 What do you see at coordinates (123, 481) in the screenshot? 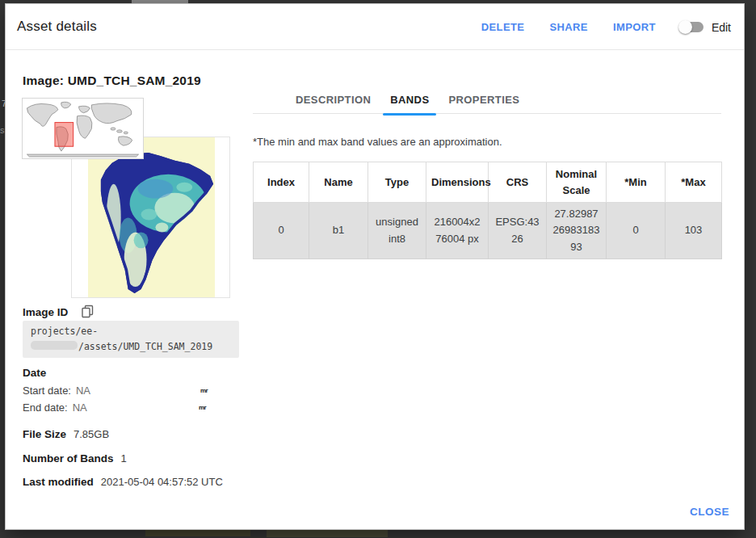
I see `last-modified-row: Last modified2021-05-04 04:57:52 UTC` at bounding box center [123, 481].